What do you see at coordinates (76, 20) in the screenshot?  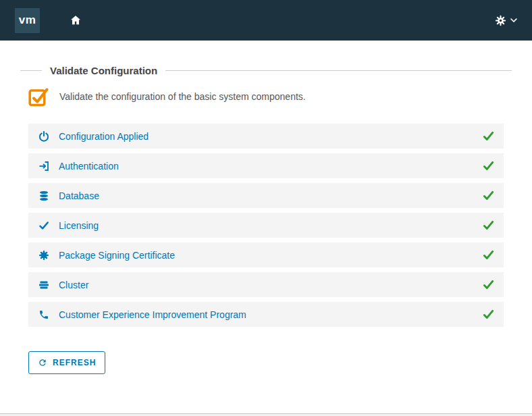 I see `home-button` at bounding box center [76, 20].